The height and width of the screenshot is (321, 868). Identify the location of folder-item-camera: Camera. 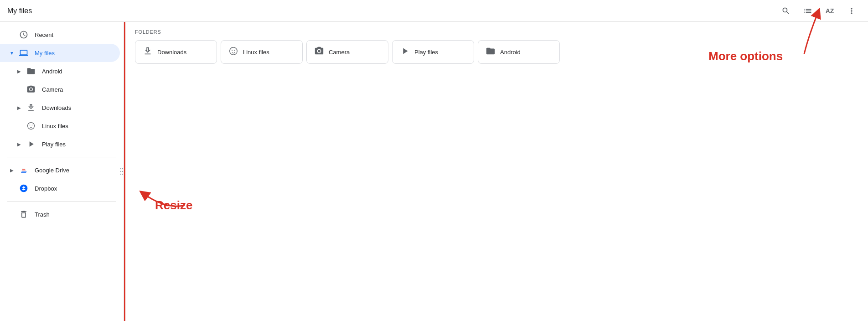
(347, 52).